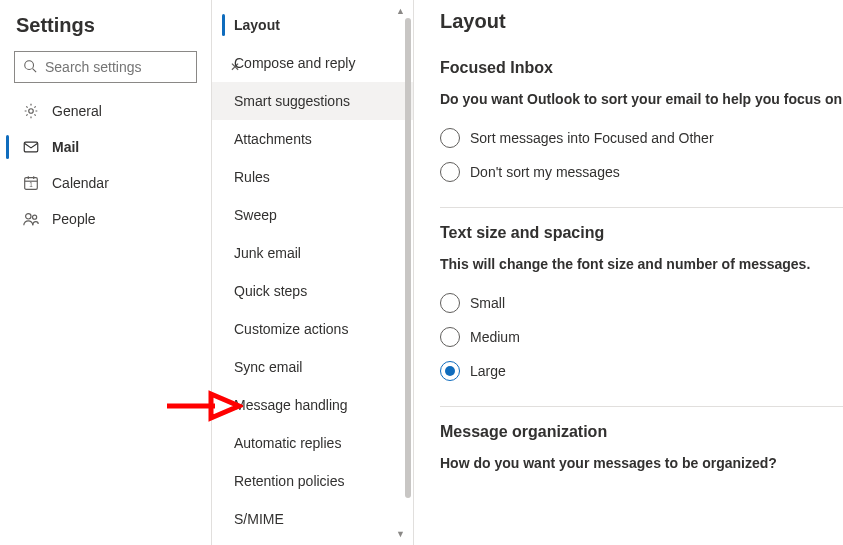 The image size is (843, 545). Describe the element at coordinates (106, 67) in the screenshot. I see `search-settings-field: ✕` at that location.